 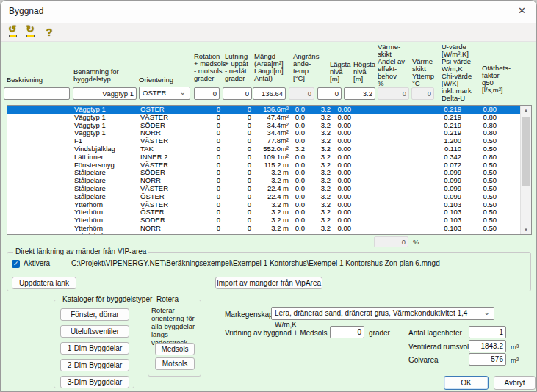 What do you see at coordinates (444, 233) in the screenshot?
I see `cell-u_varde: 0.230` at bounding box center [444, 233].